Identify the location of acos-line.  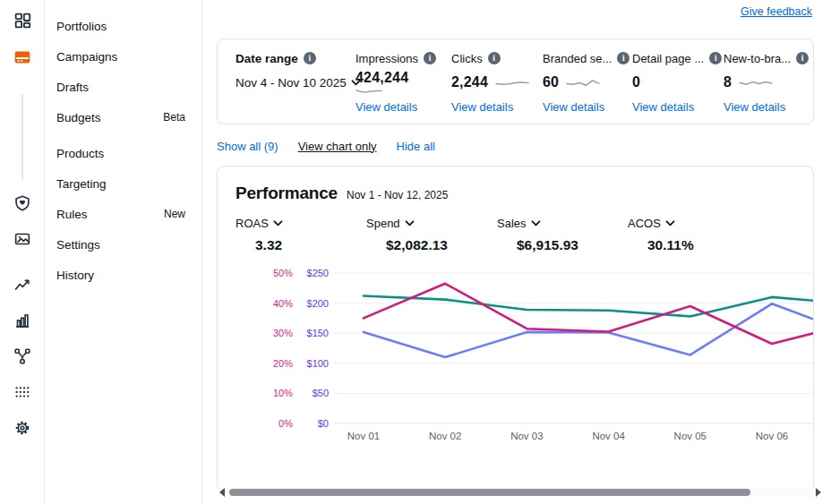
(589, 313).